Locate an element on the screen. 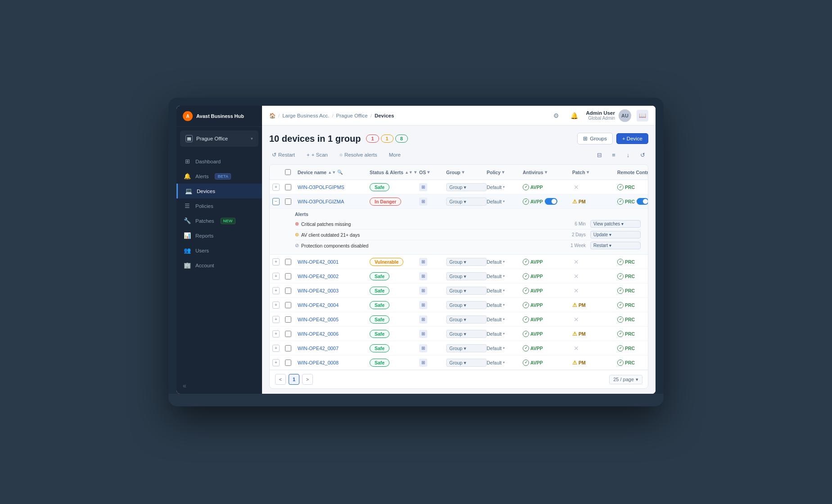  sidebar-collapse-btn: « is located at coordinates (219, 386).